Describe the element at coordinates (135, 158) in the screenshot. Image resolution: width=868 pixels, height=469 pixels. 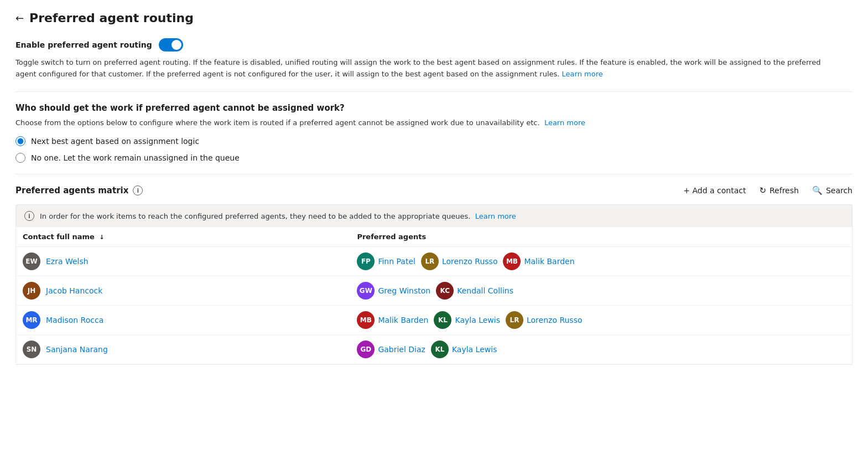
I see `radio-label-2: No one. Let the work remain unassigned i…` at that location.